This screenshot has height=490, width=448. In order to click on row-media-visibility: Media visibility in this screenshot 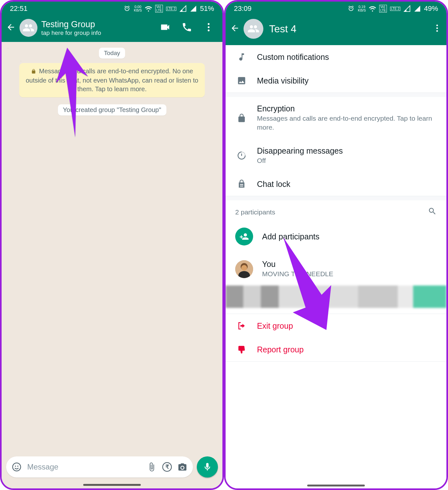, I will do `click(336, 81)`.